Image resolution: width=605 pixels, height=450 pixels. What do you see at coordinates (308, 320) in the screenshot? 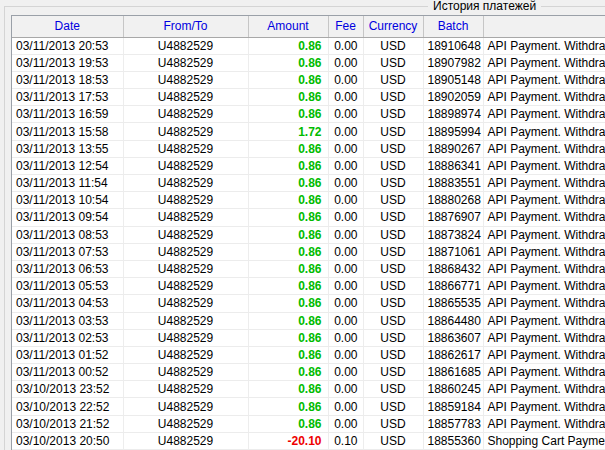
I see `table-row: 03/11/2013 03:53U48825290.860.00USD18864…` at bounding box center [308, 320].